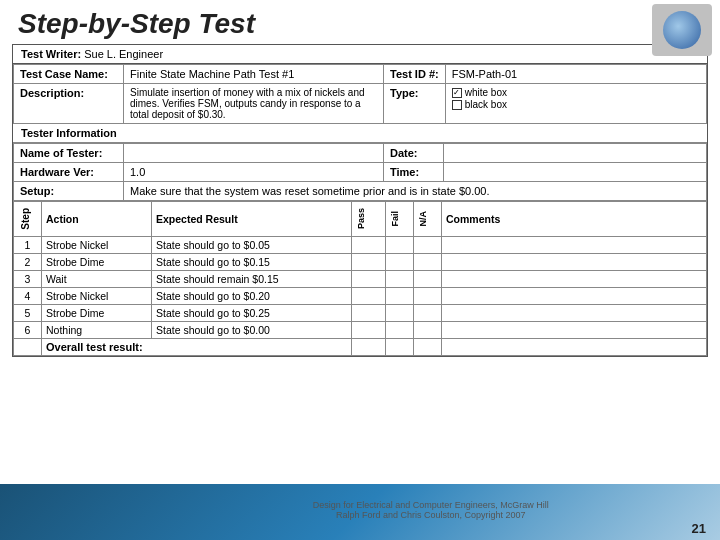 This screenshot has height=540, width=720. What do you see at coordinates (254, 172) in the screenshot?
I see `hardware-value: 1.0` at bounding box center [254, 172].